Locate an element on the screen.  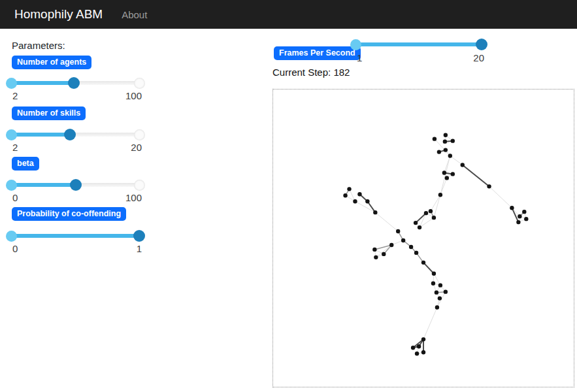
nav-link-about: About is located at coordinates (135, 14).